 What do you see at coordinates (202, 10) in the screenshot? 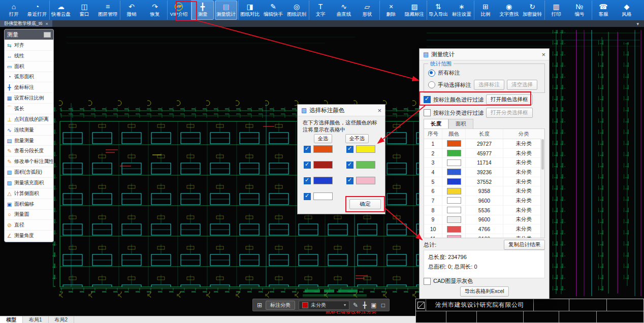
I see `toolbar-button: ╋ 测量` at bounding box center [202, 10].